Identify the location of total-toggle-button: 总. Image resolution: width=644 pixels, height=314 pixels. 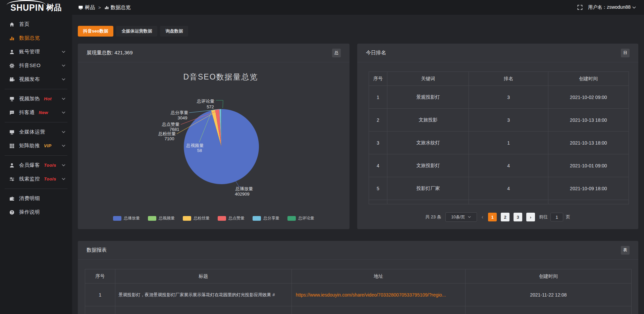
(336, 53).